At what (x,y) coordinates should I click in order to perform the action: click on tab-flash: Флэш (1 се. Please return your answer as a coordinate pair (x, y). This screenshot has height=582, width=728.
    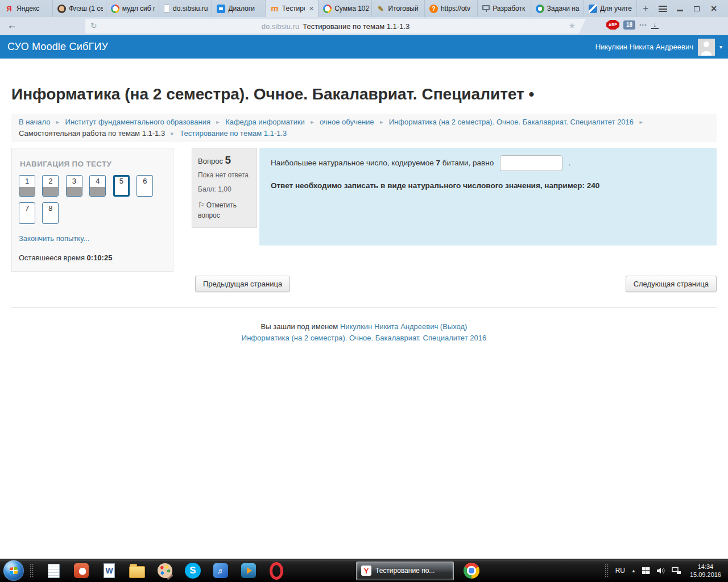
    Looking at the image, I should click on (80, 9).